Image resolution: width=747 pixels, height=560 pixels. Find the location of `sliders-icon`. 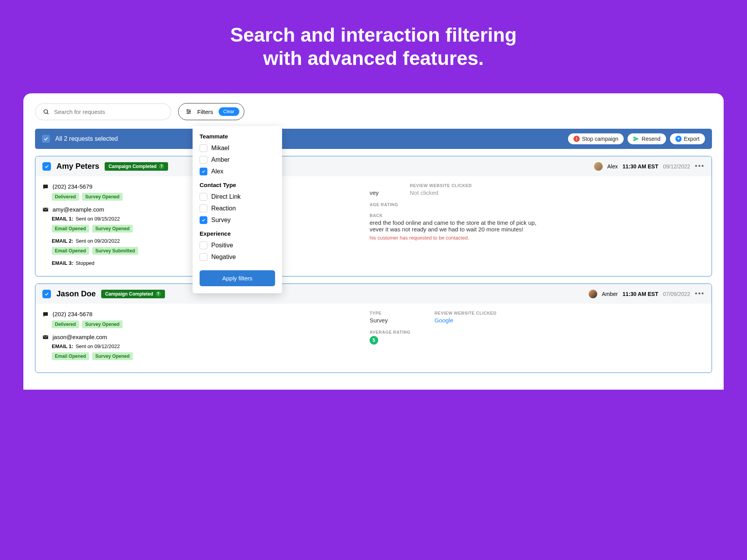

sliders-icon is located at coordinates (189, 112).